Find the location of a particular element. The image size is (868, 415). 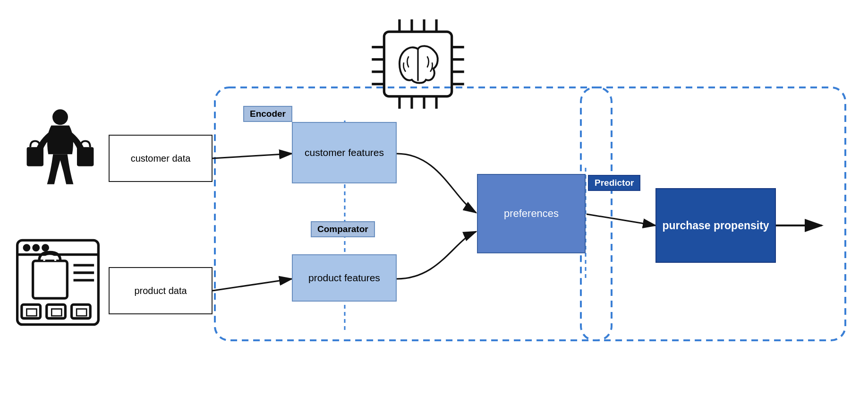

arrow-custfeatures-to-prefs is located at coordinates (436, 183).